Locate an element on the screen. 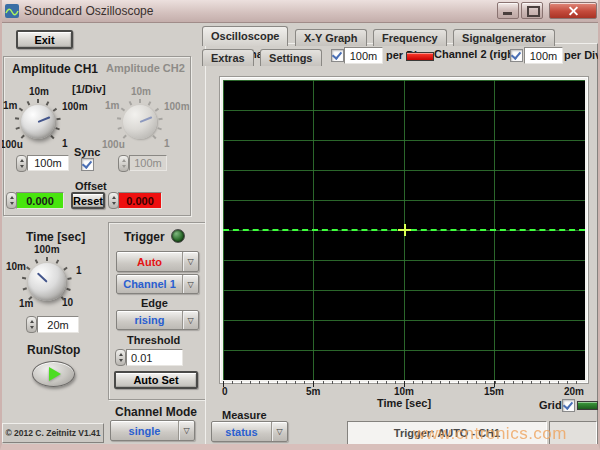 Image resolution: width=600 pixels, height=450 pixels. offset-ch2-value: 0.000 is located at coordinates (140, 200).